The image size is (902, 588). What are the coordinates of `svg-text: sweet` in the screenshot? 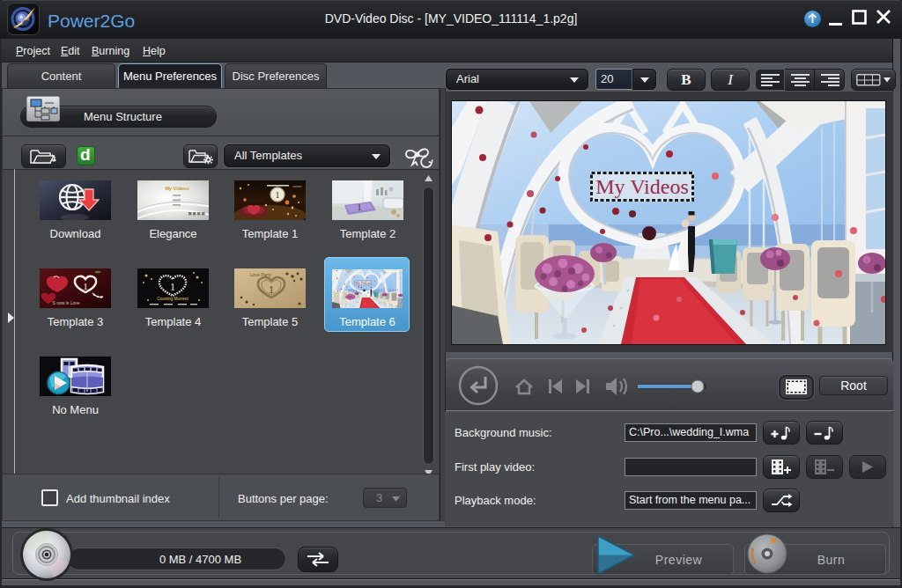 It's located at (298, 187).